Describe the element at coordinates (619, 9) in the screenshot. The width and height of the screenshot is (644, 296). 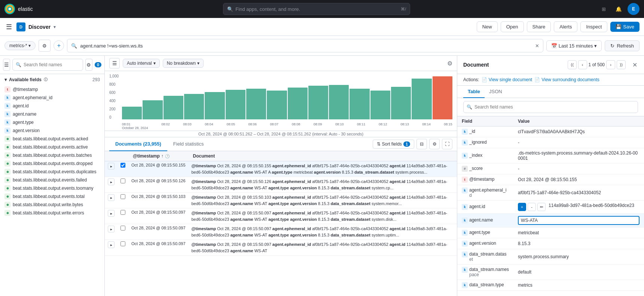
I see `bell-icon-btn: 🔔` at that location.